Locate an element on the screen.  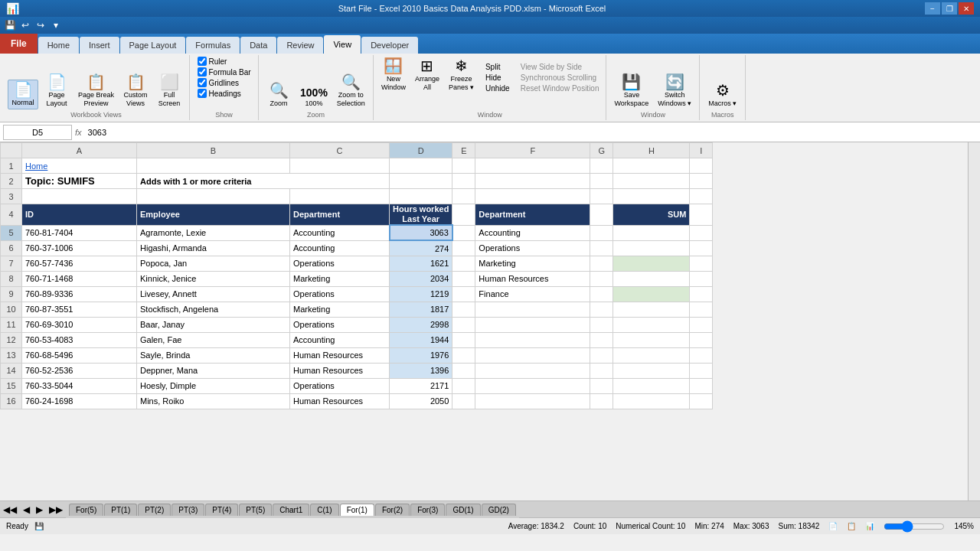
cell-a5: 760-81-7404 is located at coordinates (80, 233).